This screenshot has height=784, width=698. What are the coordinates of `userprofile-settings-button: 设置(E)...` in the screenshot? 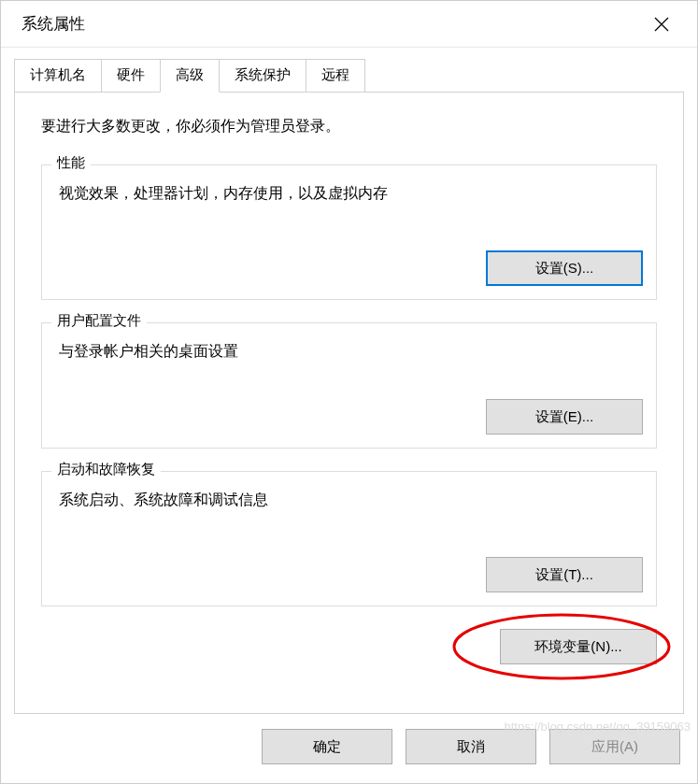 It's located at (564, 417).